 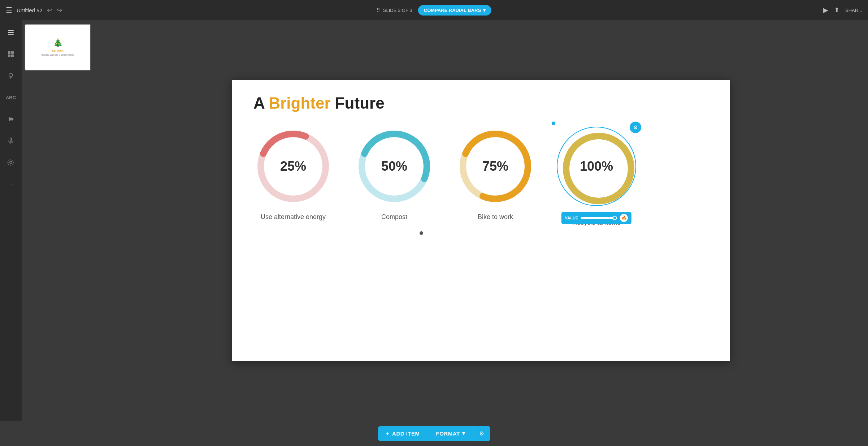 I want to click on format-label: FORMAT, so click(x=448, y=434).